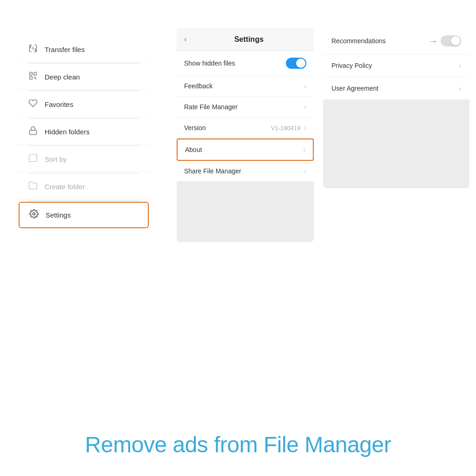  Describe the element at coordinates (245, 128) in the screenshot. I see `version-row: Version V1-190419 ›` at that location.